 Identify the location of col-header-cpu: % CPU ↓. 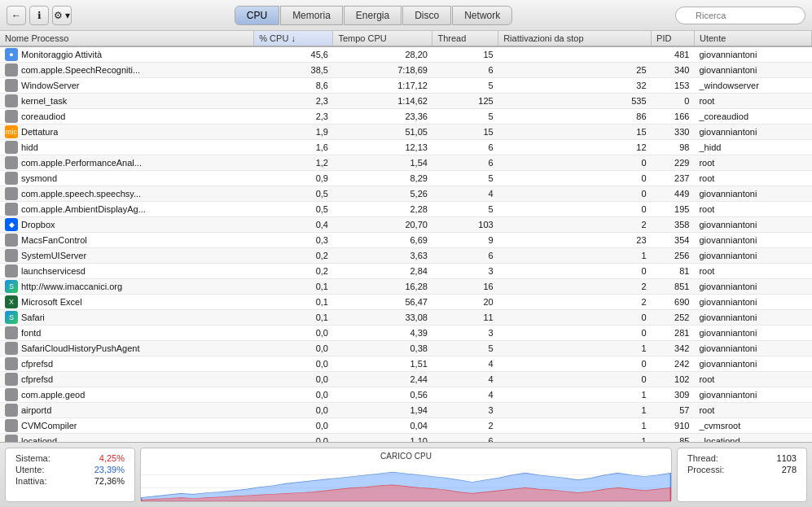
(293, 39).